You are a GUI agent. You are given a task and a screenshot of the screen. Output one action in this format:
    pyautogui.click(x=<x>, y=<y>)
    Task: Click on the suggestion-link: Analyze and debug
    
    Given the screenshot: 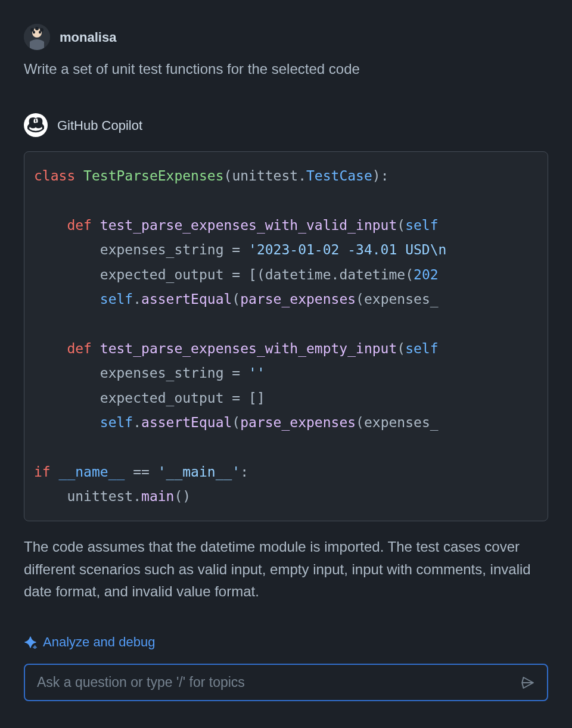 What is the action you would take?
    pyautogui.click(x=286, y=642)
    